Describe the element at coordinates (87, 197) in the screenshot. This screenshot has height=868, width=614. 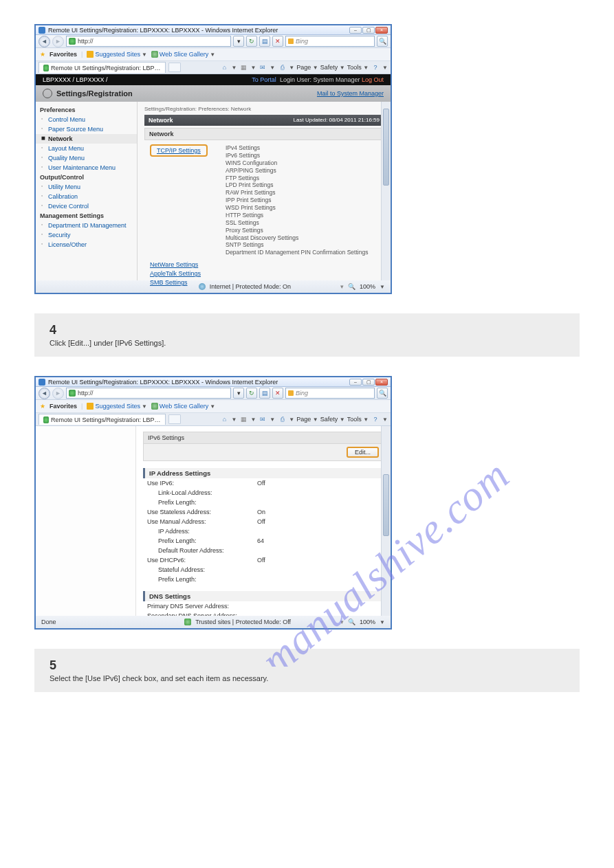
I see `sidebar-item-calibration: Calibration` at that location.